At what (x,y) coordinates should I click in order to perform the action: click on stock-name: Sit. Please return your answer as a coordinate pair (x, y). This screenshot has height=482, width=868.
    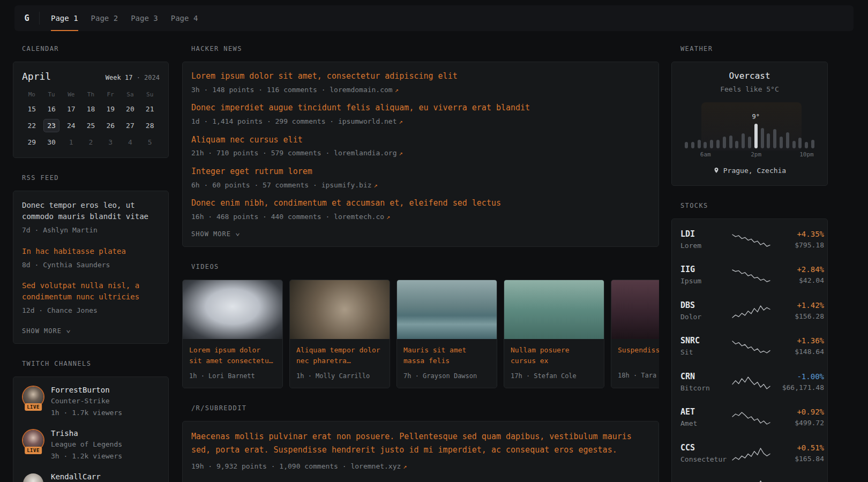
    Looking at the image, I should click on (706, 352).